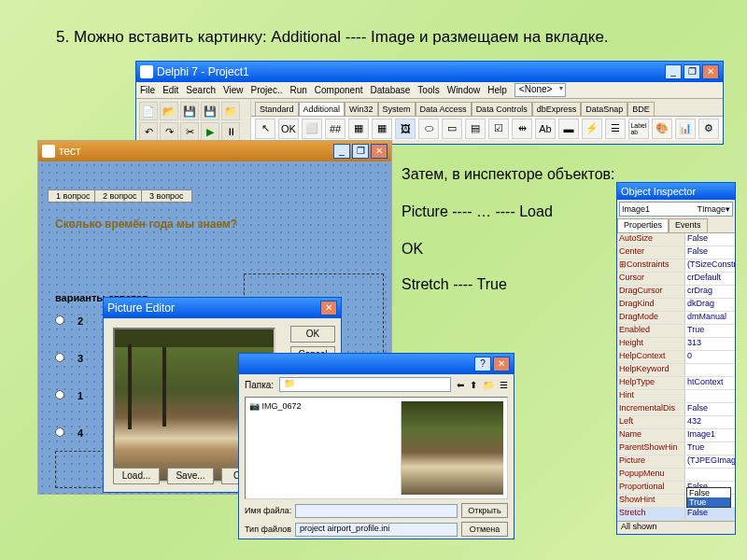 The width and height of the screenshot is (747, 560). I want to click on close-button: ✕, so click(711, 72).